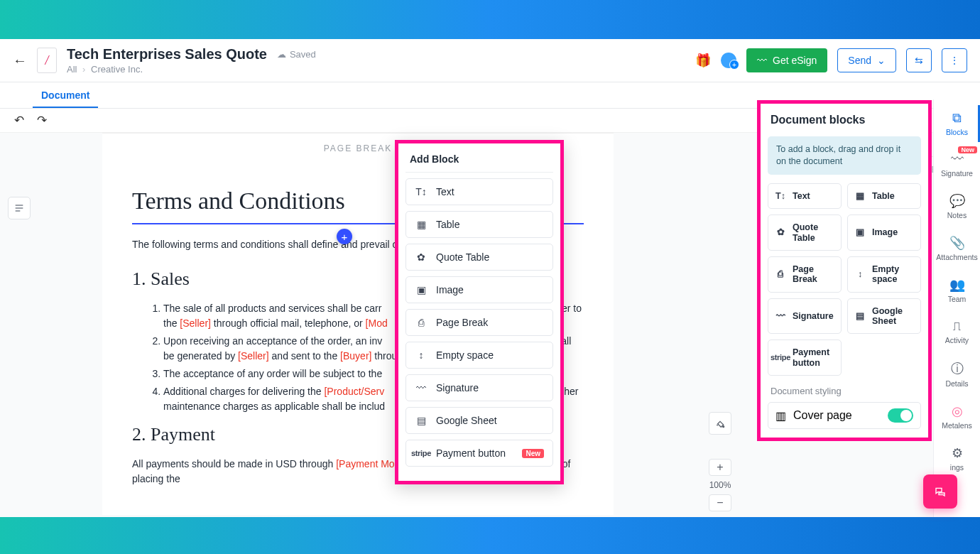  What do you see at coordinates (19, 208) in the screenshot?
I see `outline-icon` at bounding box center [19, 208].